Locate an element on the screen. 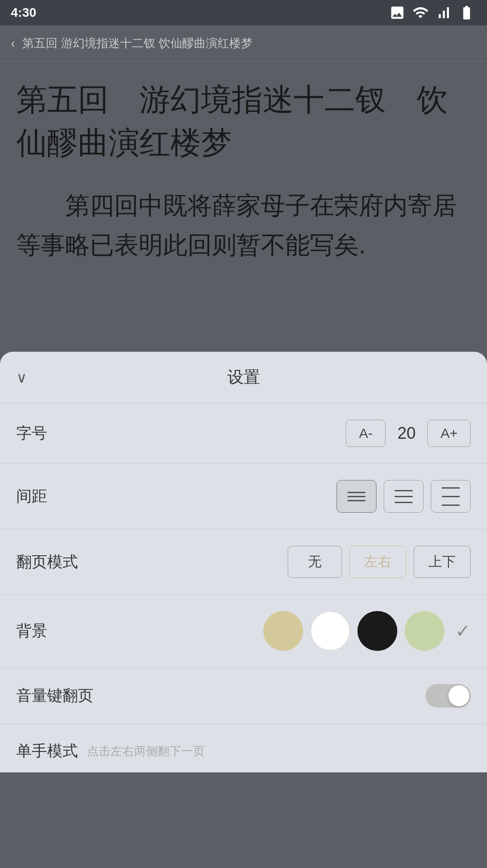 This screenshot has width=487, height=868. spacing-normal-icon is located at coordinates (404, 497).